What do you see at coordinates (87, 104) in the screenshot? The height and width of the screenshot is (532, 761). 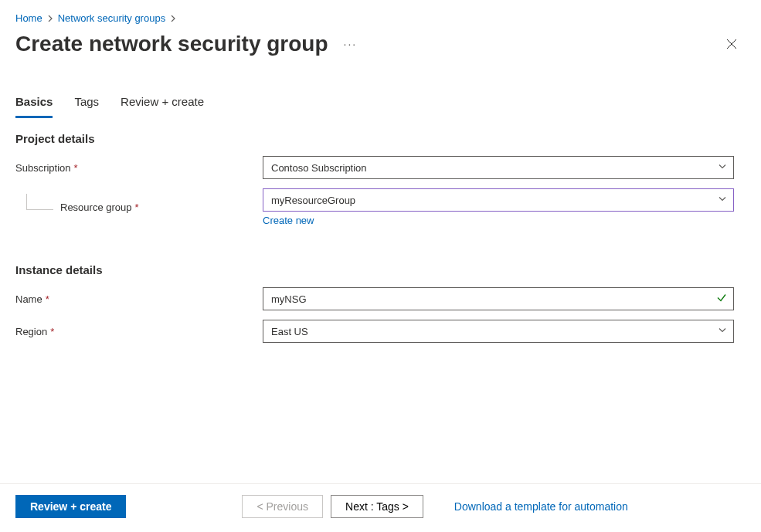 I see `tab-tags: Tags` at bounding box center [87, 104].